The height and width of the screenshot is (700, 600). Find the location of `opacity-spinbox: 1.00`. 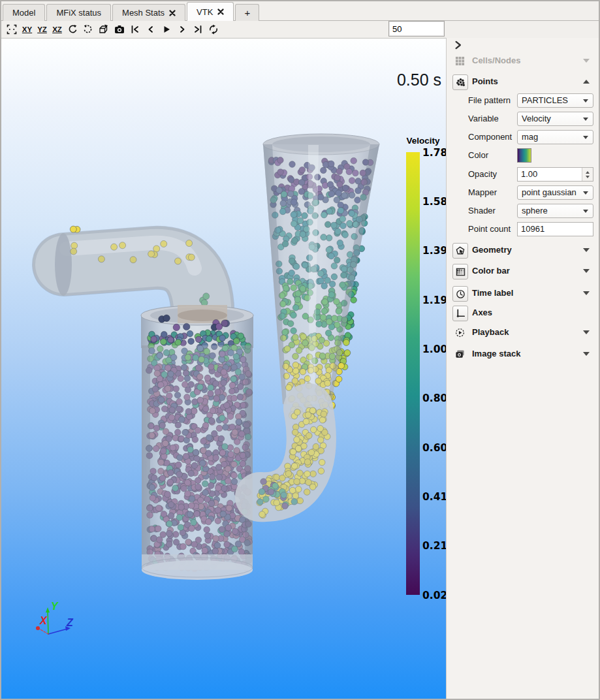

opacity-spinbox: 1.00 is located at coordinates (555, 174).